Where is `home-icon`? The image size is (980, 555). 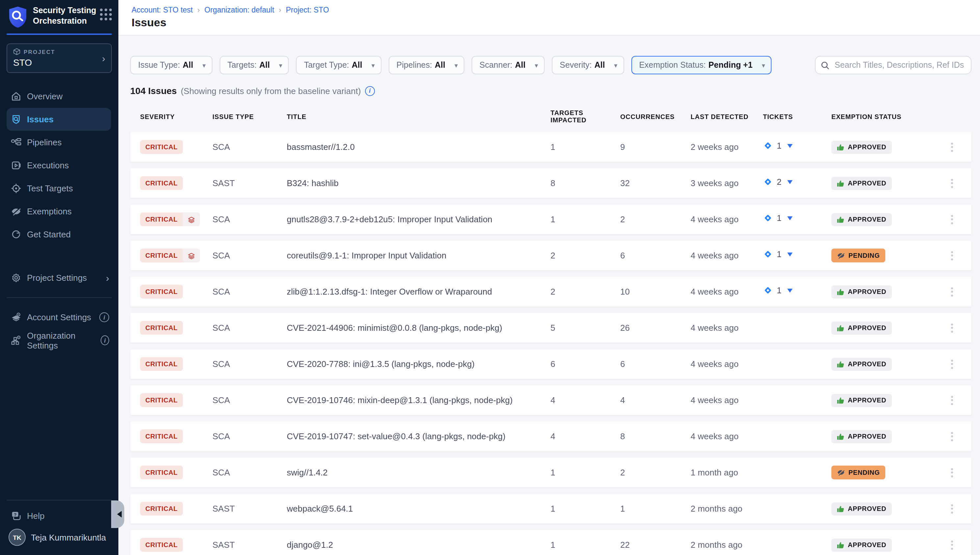
home-icon is located at coordinates (16, 96).